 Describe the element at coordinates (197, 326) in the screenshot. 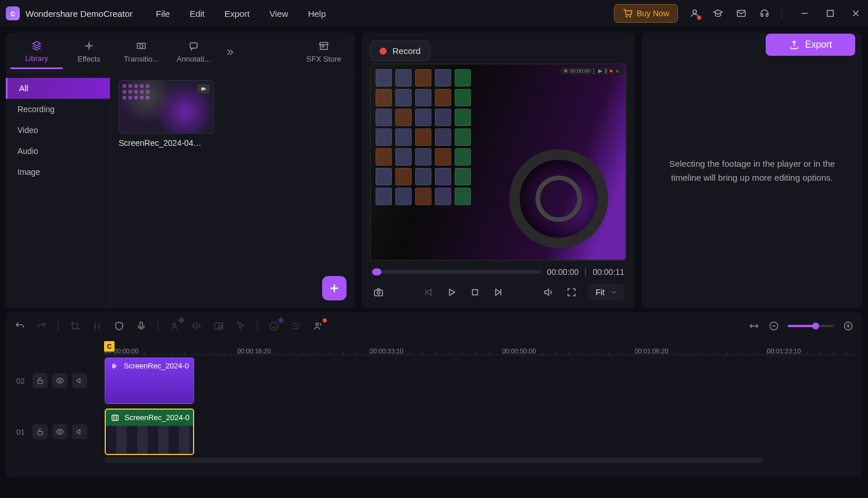

I see `mirror-button` at that location.